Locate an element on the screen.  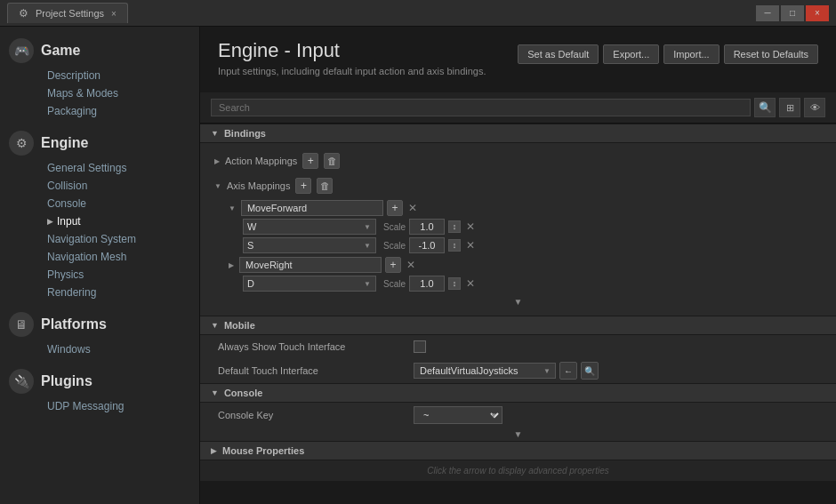
tab-project-settings: ⚙ Project Settings × is located at coordinates (68, 12).